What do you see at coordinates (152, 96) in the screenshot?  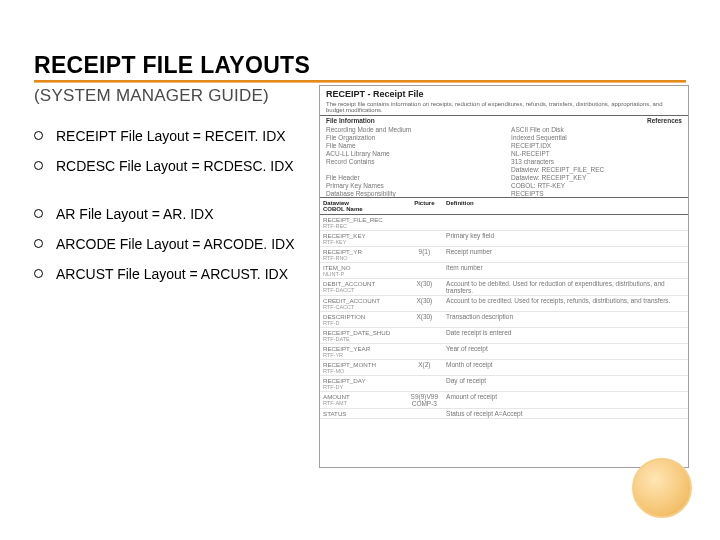 I see `page-subtitle: (SYSTEM MANAGER GUIDE)` at bounding box center [152, 96].